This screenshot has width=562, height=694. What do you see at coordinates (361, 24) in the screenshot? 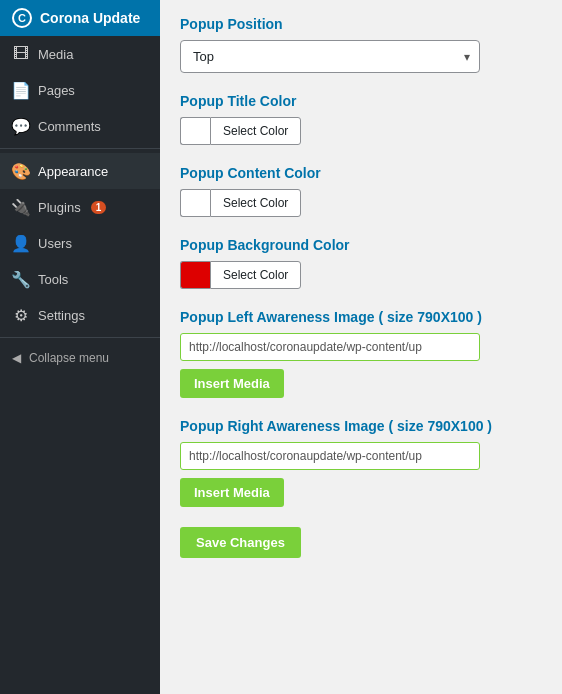
I see `popup-position-label: Popup Position` at bounding box center [361, 24].